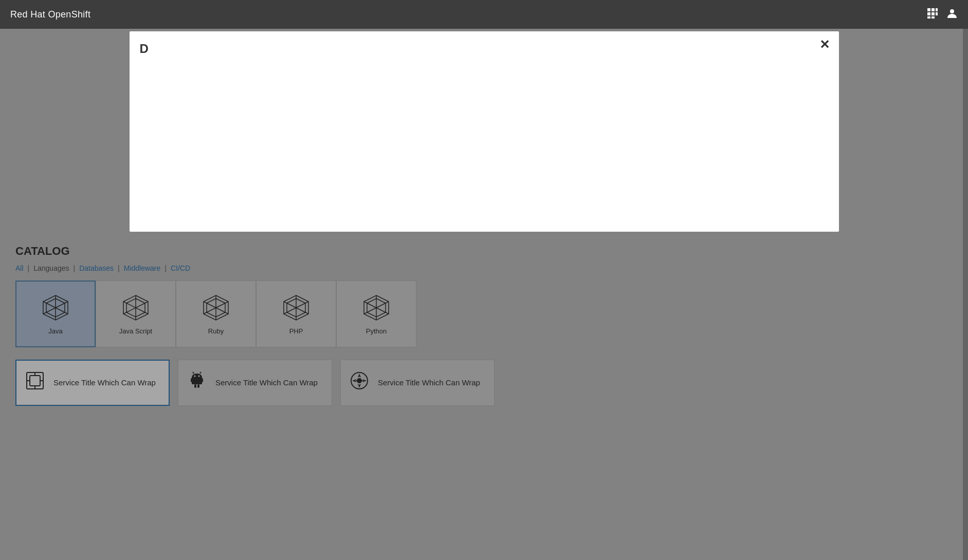 The height and width of the screenshot is (560, 968). Describe the element at coordinates (144, 48) in the screenshot. I see `modal-content-label: D` at that location.